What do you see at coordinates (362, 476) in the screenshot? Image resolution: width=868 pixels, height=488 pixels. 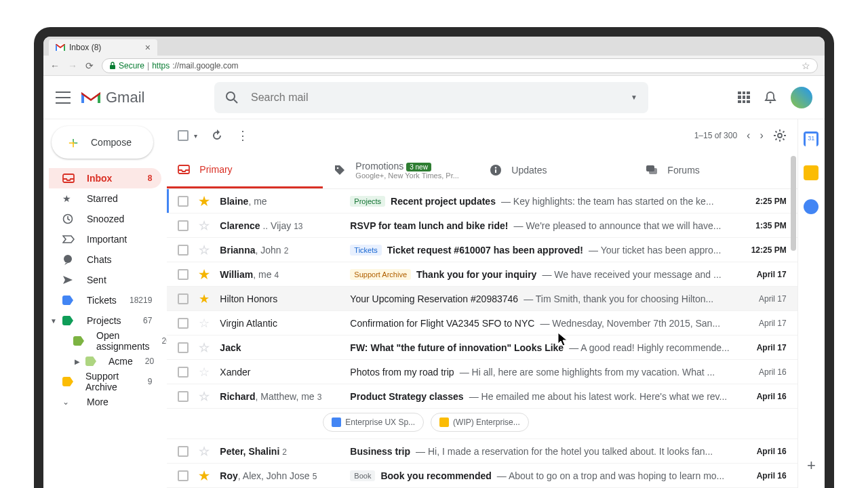 I see `label-chip: Book` at bounding box center [362, 476].